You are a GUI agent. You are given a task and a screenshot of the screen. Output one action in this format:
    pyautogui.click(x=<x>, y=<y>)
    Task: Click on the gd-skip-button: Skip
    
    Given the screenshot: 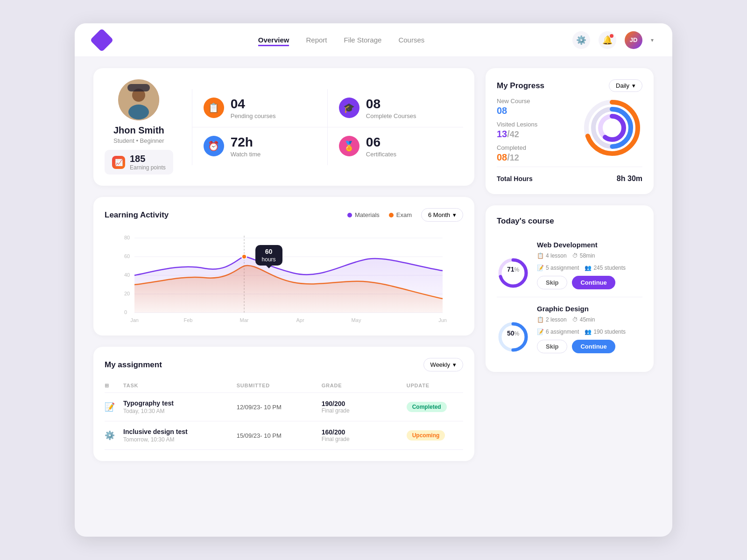 What is the action you would take?
    pyautogui.click(x=552, y=346)
    